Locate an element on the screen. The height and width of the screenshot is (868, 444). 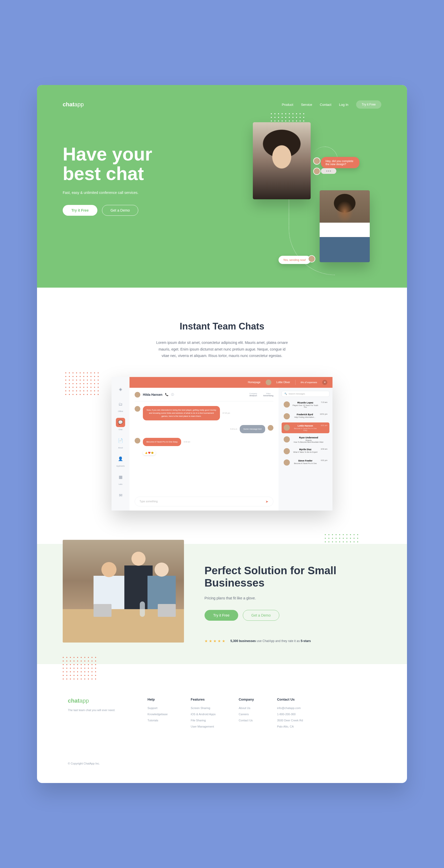
footer: chatapp The last team chat you will ever… is located at coordinates (222, 724).